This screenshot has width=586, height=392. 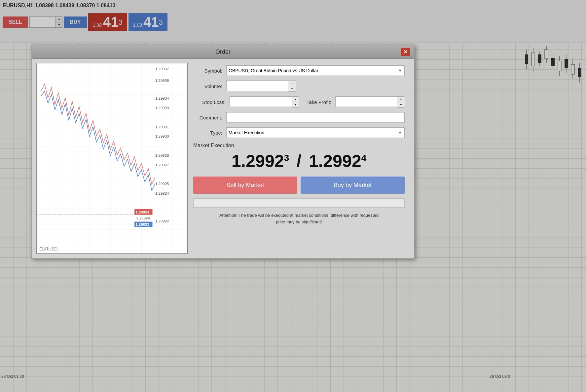 I want to click on comment-field, so click(x=315, y=117).